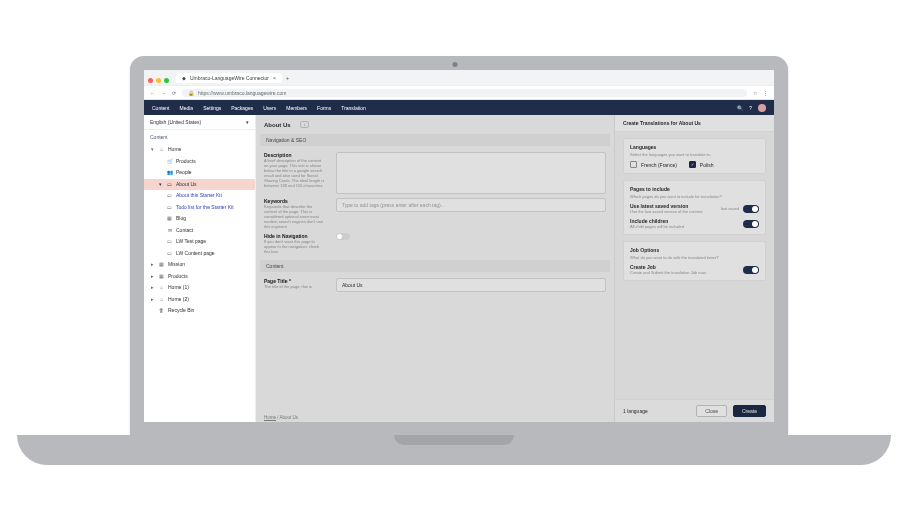 This screenshot has width=910, height=515. Describe the element at coordinates (184, 78) in the screenshot. I see `favicon-icon: ◆` at that location.